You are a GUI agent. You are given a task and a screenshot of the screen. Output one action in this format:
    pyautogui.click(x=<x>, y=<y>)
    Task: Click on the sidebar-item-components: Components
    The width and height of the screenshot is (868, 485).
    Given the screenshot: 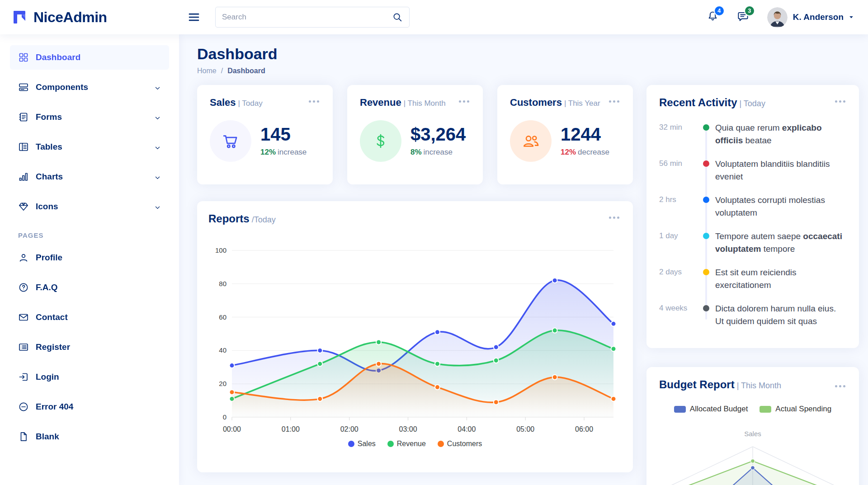 What is the action you would take?
    pyautogui.click(x=90, y=87)
    